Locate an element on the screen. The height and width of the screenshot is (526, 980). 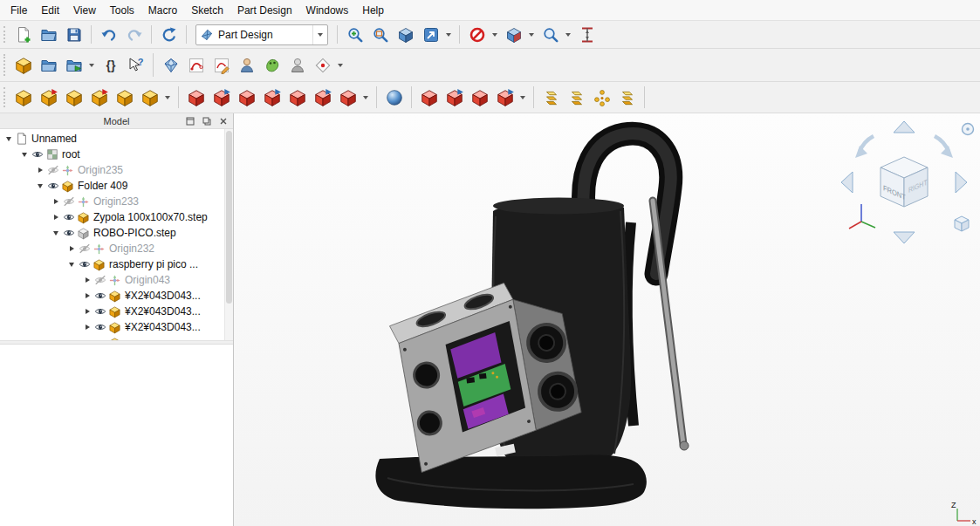
refresh-button is located at coordinates (169, 35).